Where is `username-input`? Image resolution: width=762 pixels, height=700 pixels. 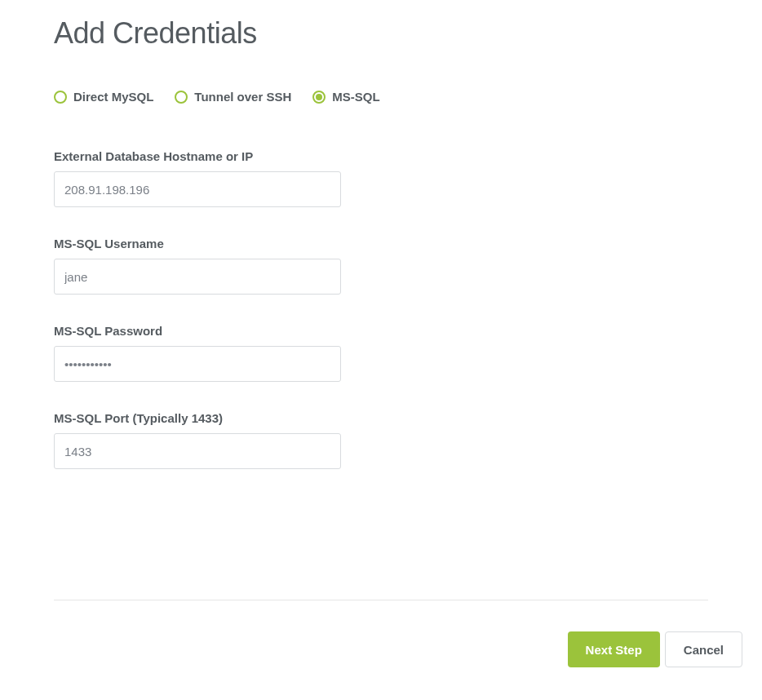 username-input is located at coordinates (197, 277).